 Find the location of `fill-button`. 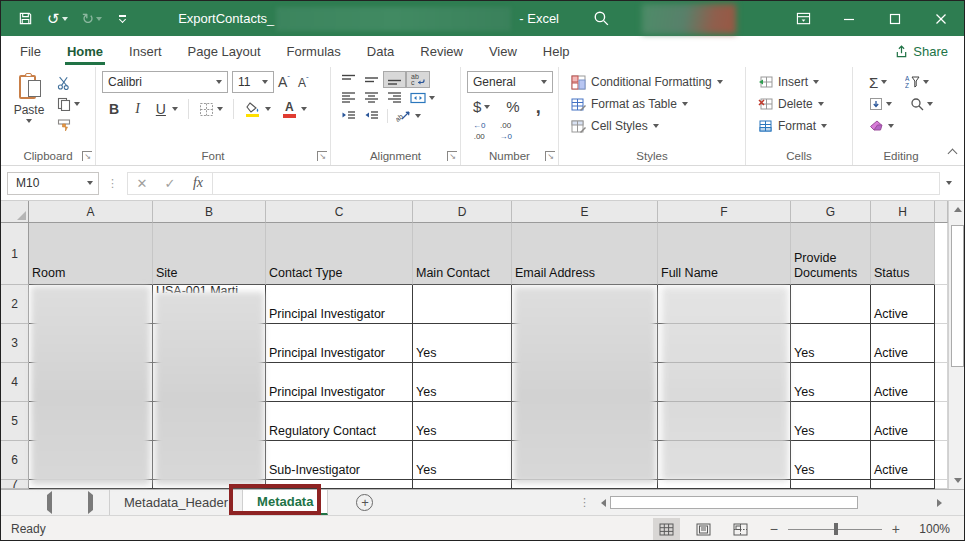

fill-button is located at coordinates (880, 104).